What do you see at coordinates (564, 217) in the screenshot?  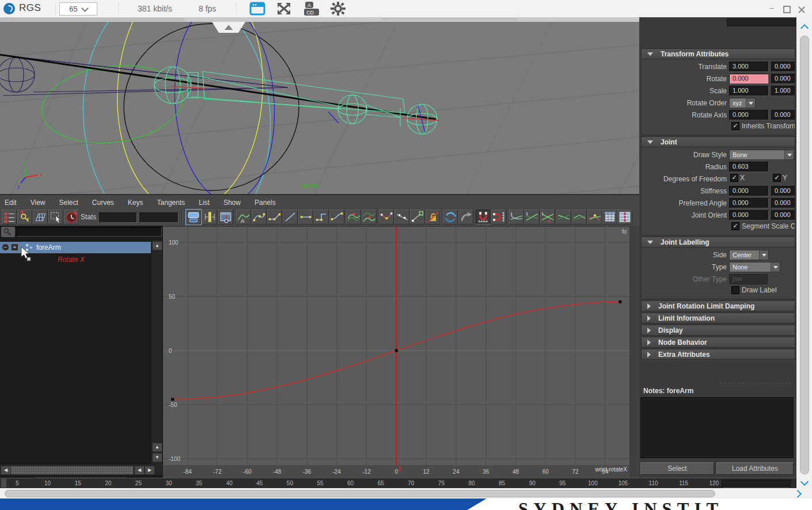 I see `post-infinity-cycle-icon` at bounding box center [564, 217].